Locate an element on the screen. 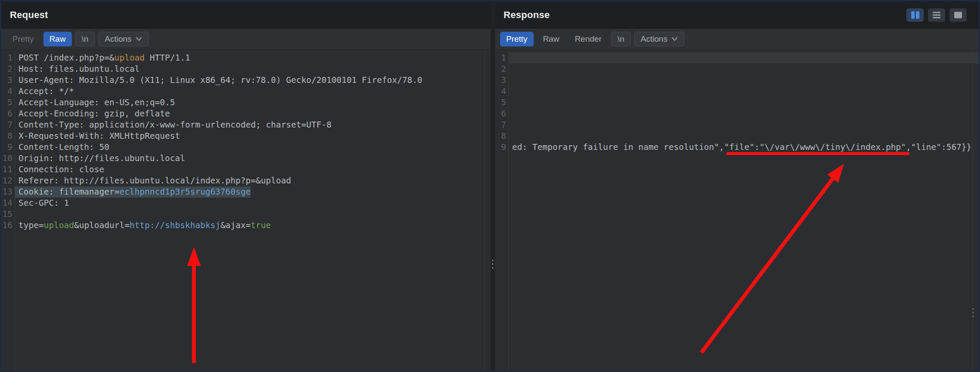  layout-single-button is located at coordinates (958, 15).